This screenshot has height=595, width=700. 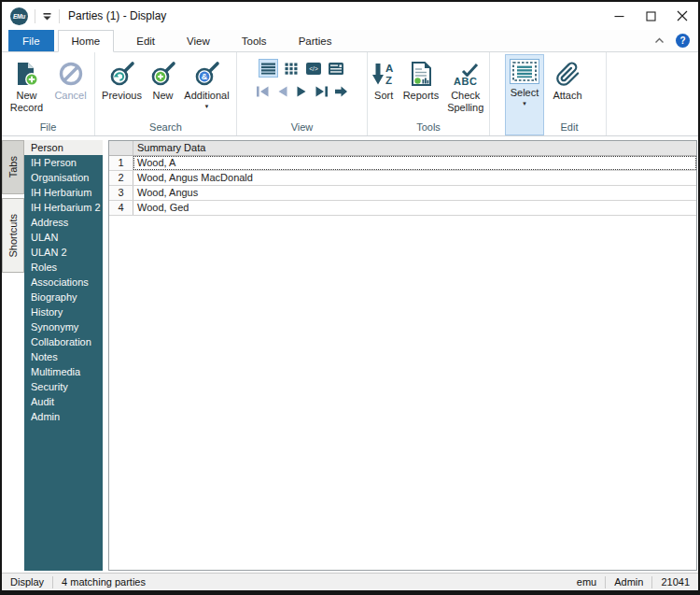 I want to click on first-record-button, so click(x=263, y=92).